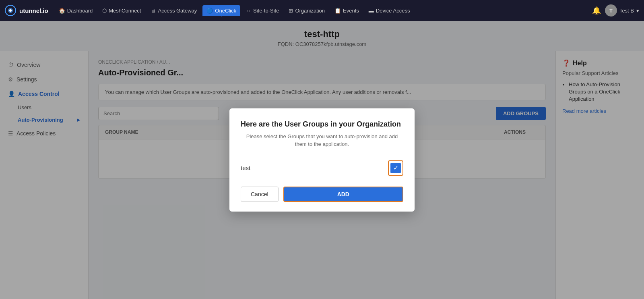  Describe the element at coordinates (622, 10) in the screenshot. I see `user-menu-button: T Test B ▾` at that location.